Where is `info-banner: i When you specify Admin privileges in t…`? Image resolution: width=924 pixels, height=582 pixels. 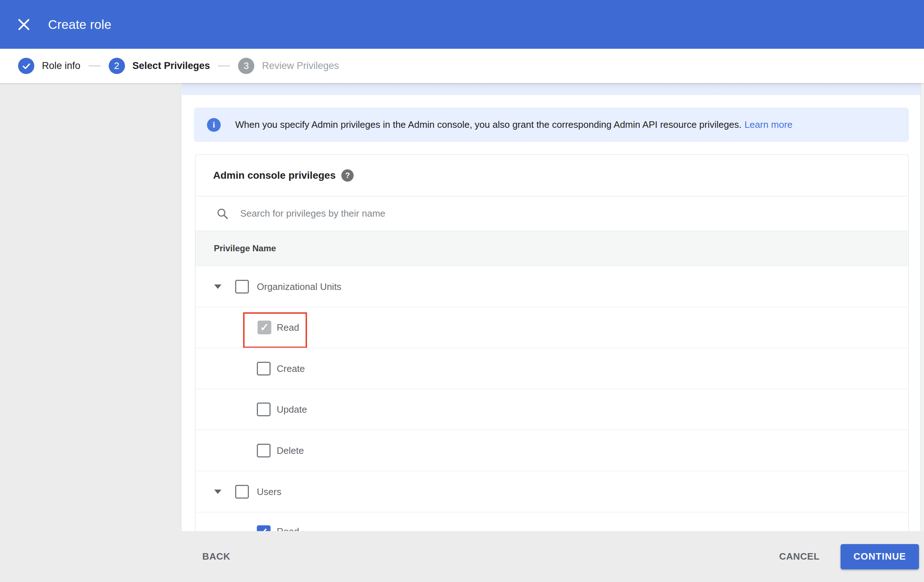 info-banner: i When you specify Admin privileges in t… is located at coordinates (551, 125).